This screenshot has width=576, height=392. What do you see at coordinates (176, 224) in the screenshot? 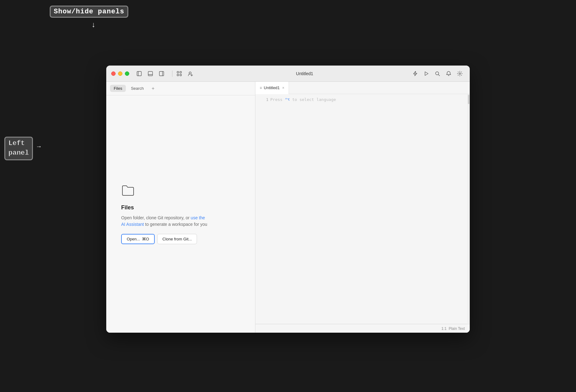
I see `files-desc-after: to generate a workspace for you` at bounding box center [176, 224].